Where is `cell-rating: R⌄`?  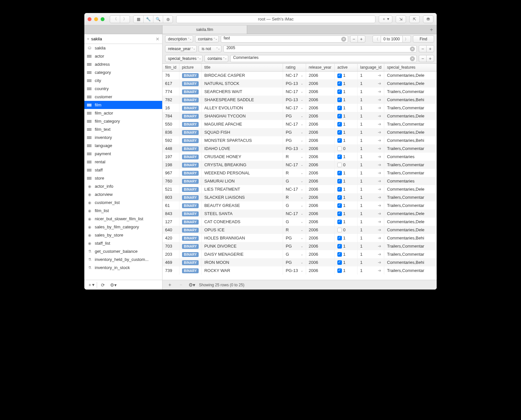 cell-rating: R⌄ is located at coordinates (294, 173).